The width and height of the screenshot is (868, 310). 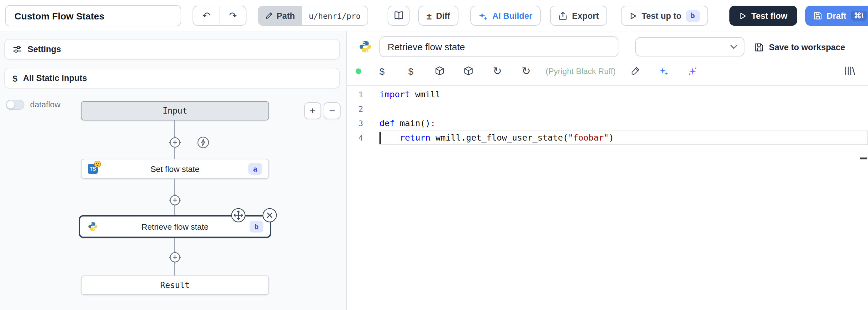 I want to click on typescript-icon: TS, so click(x=93, y=169).